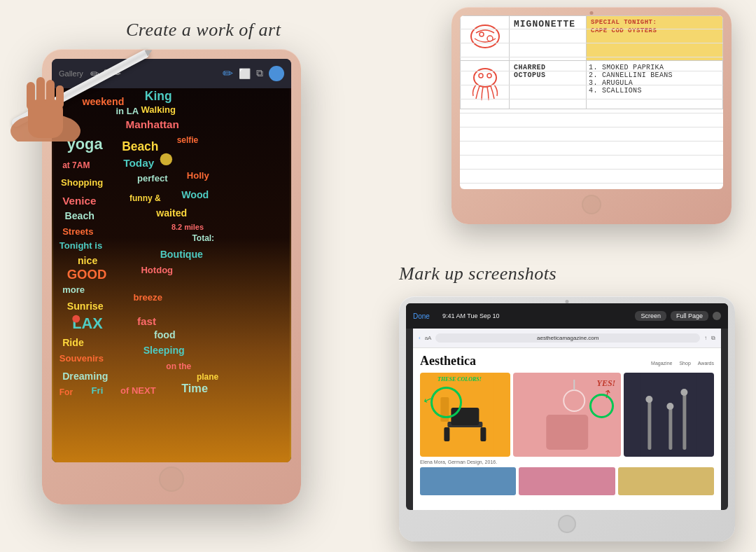 The width and height of the screenshot is (756, 552). Describe the element at coordinates (669, 415) in the screenshot. I see `image-dark` at that location.